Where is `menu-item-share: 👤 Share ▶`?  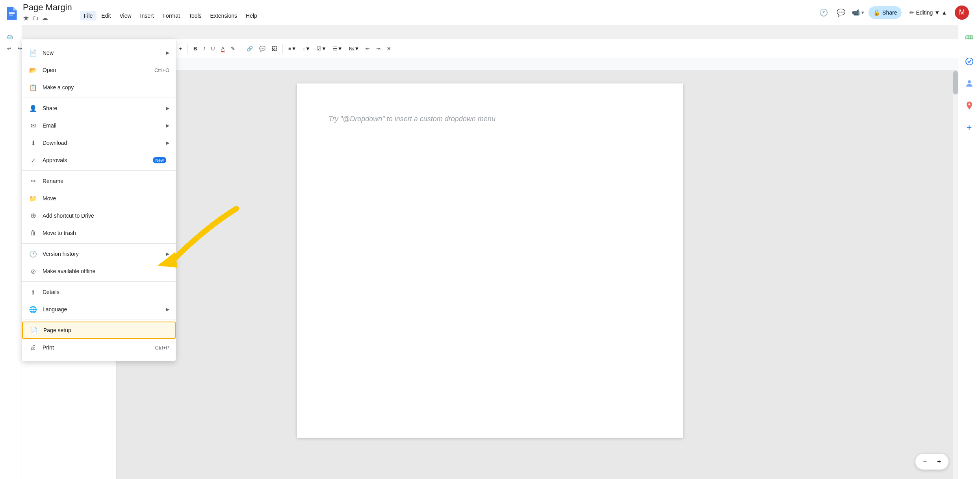
menu-item-share: 👤 Share ▶ is located at coordinates (99, 108).